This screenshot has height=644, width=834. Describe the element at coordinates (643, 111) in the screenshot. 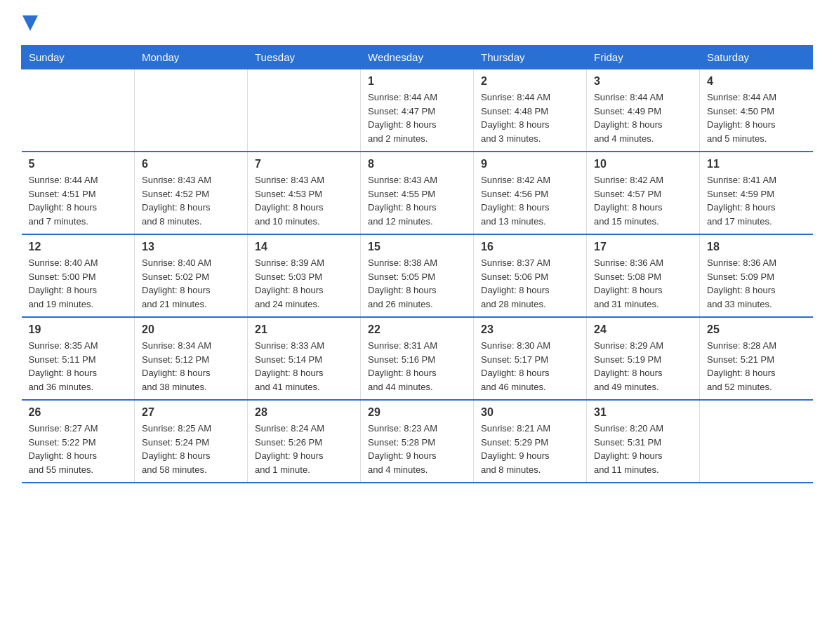

I see `calendar-cell: 3Sunrise: 8:44 AM Sunset: 4:49 PM Daylig…` at that location.